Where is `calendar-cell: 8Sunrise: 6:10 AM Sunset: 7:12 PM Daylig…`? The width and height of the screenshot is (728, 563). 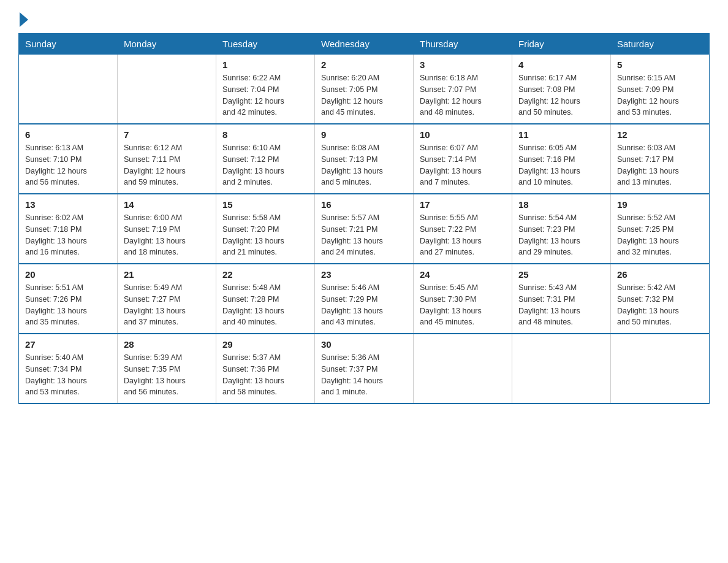 calendar-cell: 8Sunrise: 6:10 AM Sunset: 7:12 PM Daylig… is located at coordinates (266, 159).